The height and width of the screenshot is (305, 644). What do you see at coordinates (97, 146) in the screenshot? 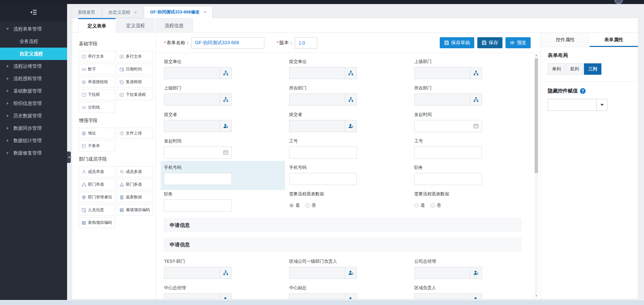
I see `field-type-button: 子表单` at bounding box center [97, 146].